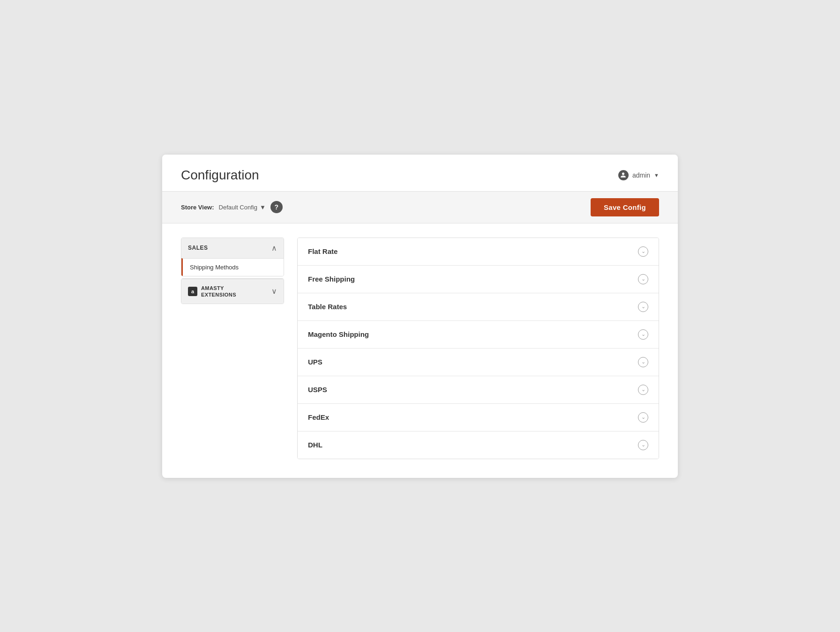 The image size is (840, 632). What do you see at coordinates (656, 175) in the screenshot?
I see `user-dropdown-arrow: ▼` at bounding box center [656, 175].